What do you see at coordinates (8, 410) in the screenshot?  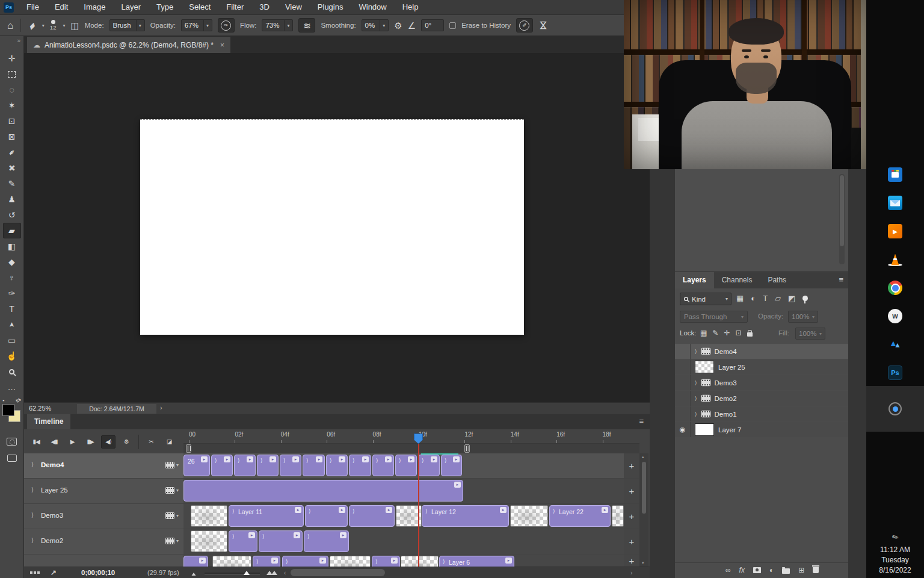 I see `foreground-color-swatch` at bounding box center [8, 410].